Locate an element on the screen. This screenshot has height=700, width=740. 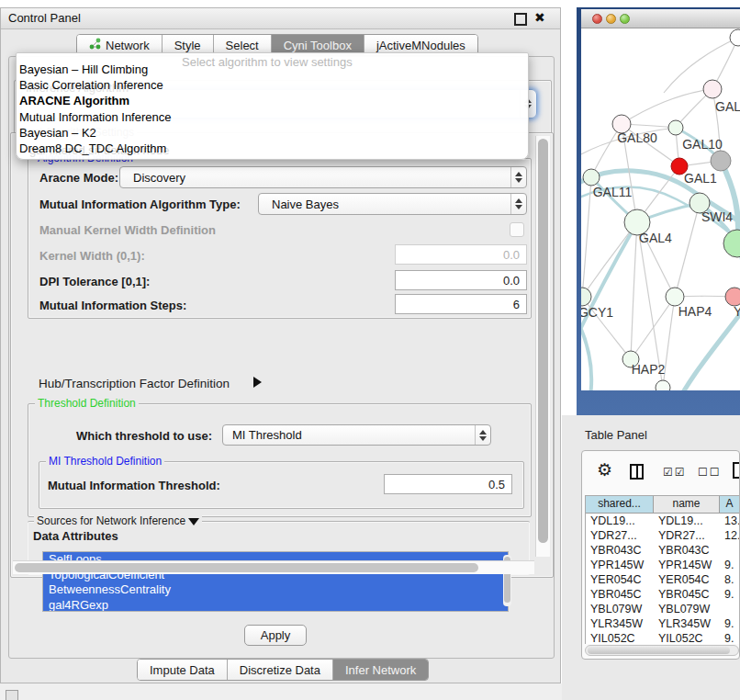
table-row: YIL052CYIL052C9. is located at coordinates (663, 638).